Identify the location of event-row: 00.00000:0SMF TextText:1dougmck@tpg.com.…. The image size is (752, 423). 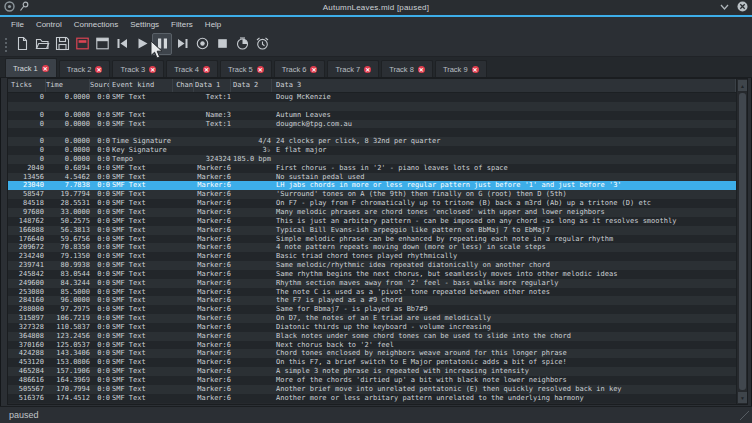
(372, 124).